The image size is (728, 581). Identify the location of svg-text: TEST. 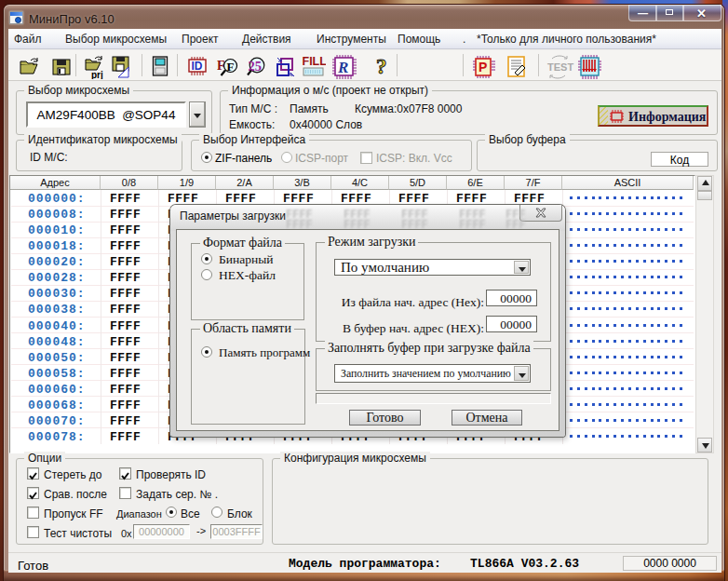
(560, 67).